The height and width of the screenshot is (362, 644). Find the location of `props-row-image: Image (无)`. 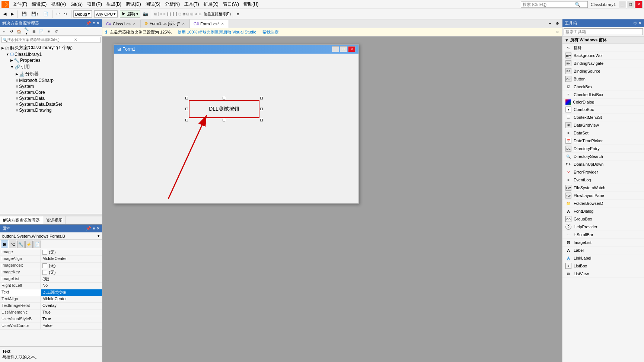

props-row-image: Image (无) is located at coordinates (51, 253).